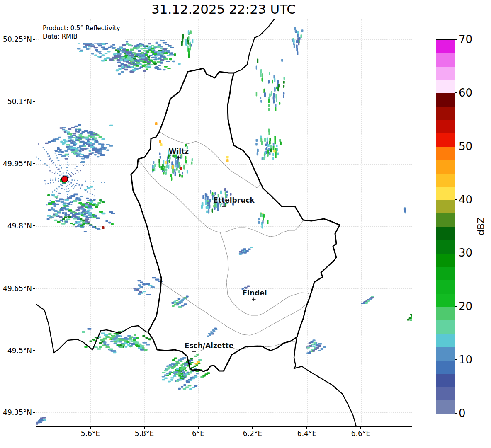  What do you see at coordinates (325, 382) in the screenshot?
I see `country-border-line` at bounding box center [325, 382].